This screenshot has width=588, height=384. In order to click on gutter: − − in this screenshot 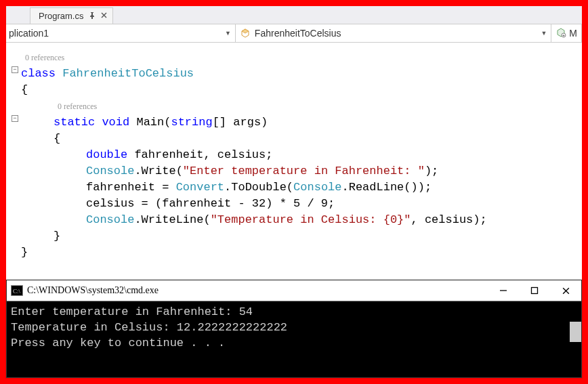, I will do `click(14, 163)`.